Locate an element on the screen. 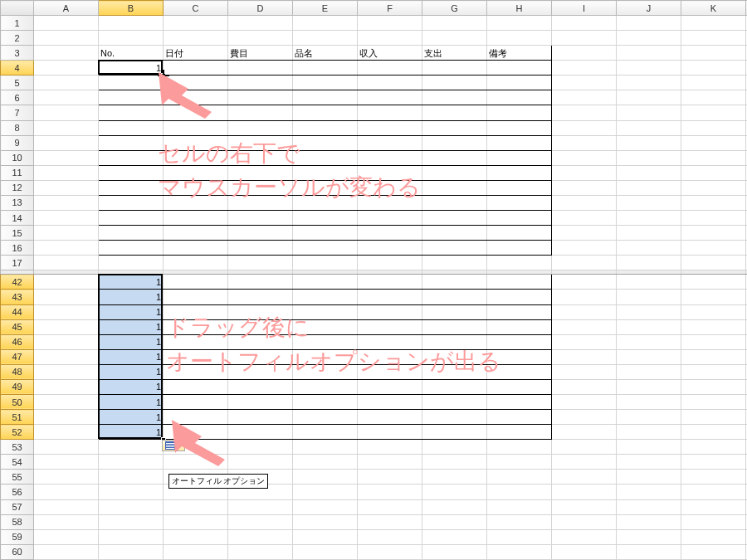  cell-G8 is located at coordinates (455, 128).